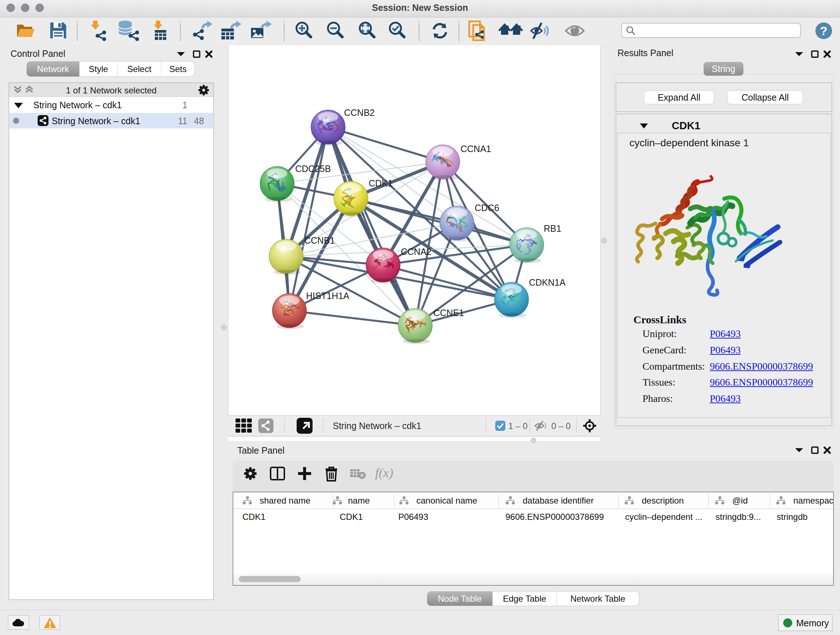 This screenshot has width=840, height=635. Describe the element at coordinates (320, 240) in the screenshot. I see `svg-text: CCNB1` at that location.